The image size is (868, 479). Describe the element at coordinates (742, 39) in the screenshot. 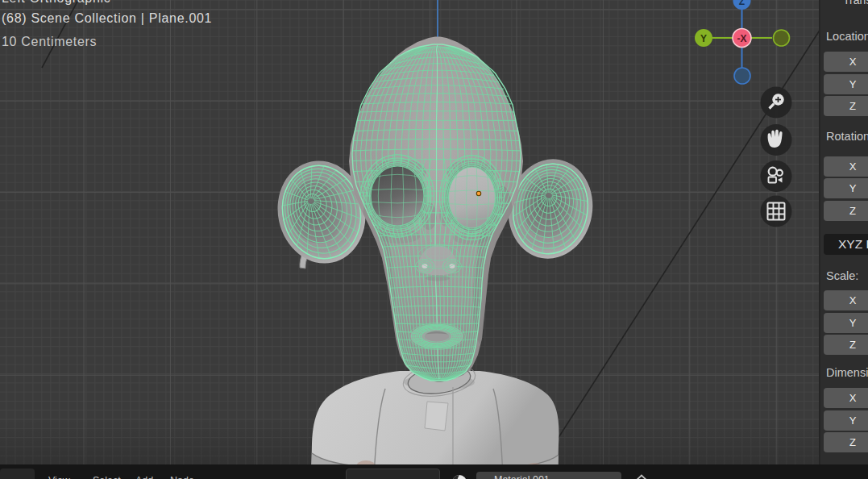

I see `svg-text: -X` at that location.